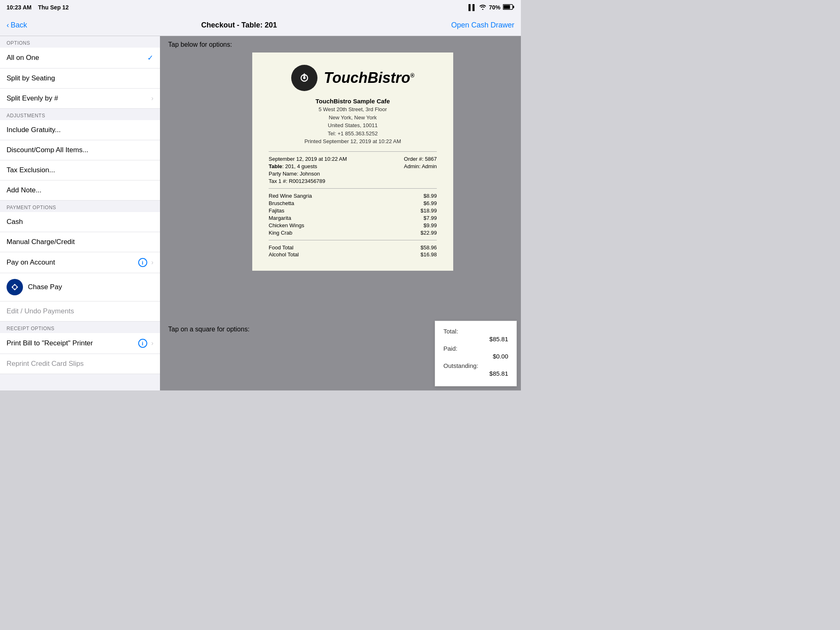  Describe the element at coordinates (24, 190) in the screenshot. I see `adjustment-note-label: Add Note...` at that location.